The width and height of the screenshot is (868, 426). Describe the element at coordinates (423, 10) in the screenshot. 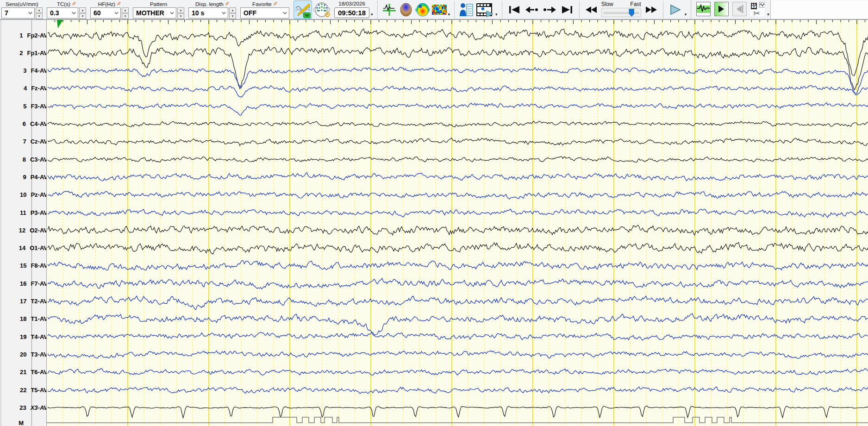

I see `topography-map-button` at that location.